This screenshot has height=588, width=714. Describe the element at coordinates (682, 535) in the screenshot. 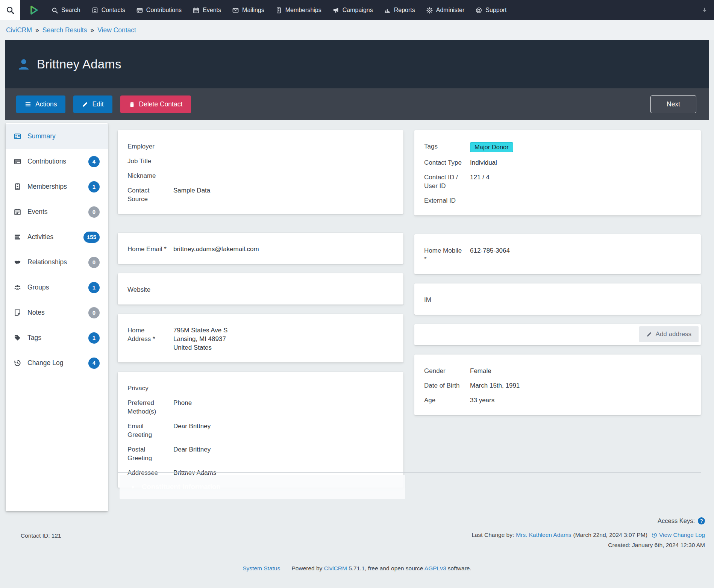

I see `view-change-log-link: View Change Log` at that location.